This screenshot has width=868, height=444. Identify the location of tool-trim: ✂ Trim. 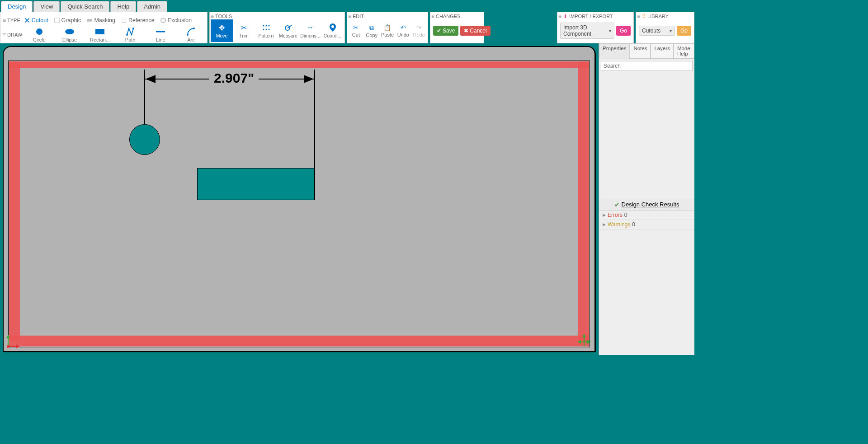
(244, 31).